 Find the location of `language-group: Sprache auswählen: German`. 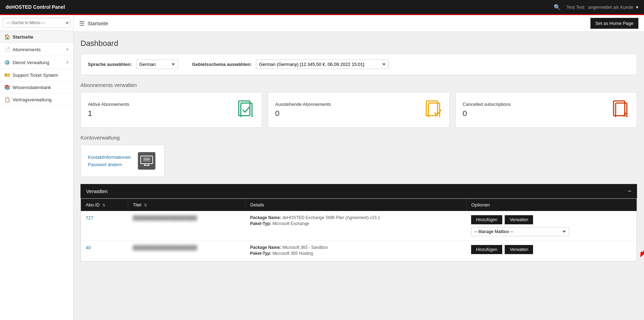

language-group: Sprache auswählen: German is located at coordinates (133, 64).